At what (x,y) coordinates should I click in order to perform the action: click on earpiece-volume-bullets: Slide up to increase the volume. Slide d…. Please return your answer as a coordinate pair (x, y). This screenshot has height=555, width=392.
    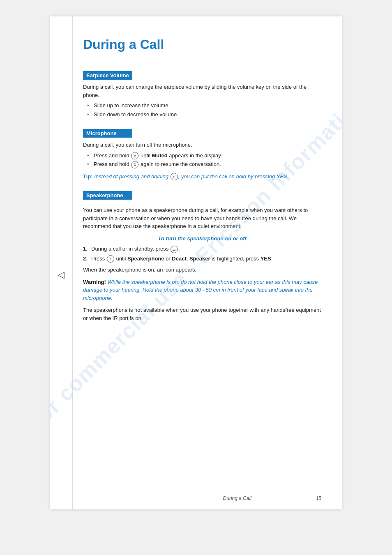
    Looking at the image, I should click on (204, 110).